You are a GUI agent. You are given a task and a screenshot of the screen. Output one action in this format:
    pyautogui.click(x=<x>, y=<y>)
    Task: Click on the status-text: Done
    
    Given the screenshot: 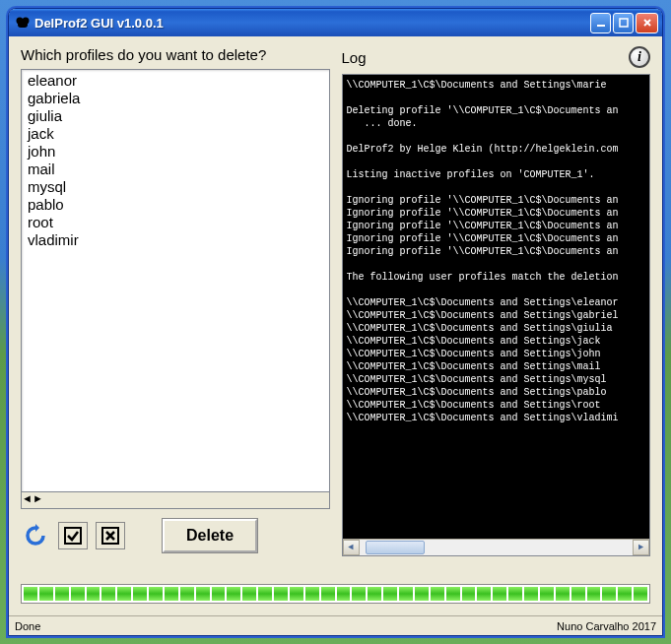 What is the action you would take?
    pyautogui.click(x=286, y=626)
    